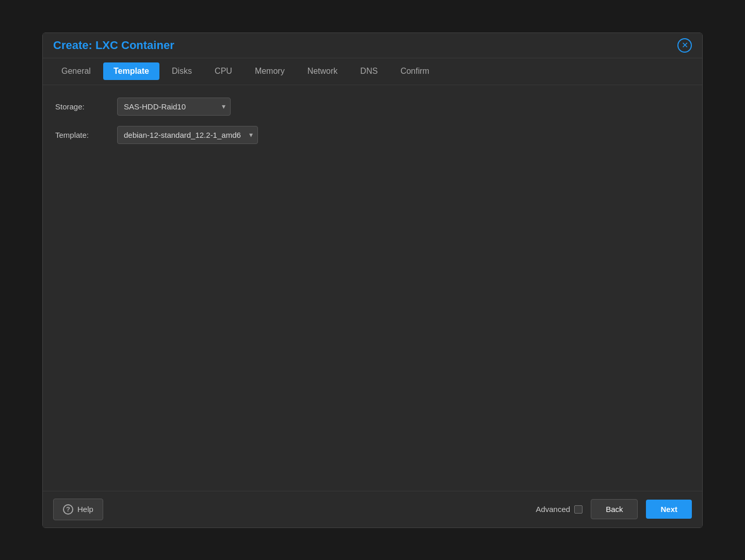  I want to click on tab-general: General, so click(76, 71).